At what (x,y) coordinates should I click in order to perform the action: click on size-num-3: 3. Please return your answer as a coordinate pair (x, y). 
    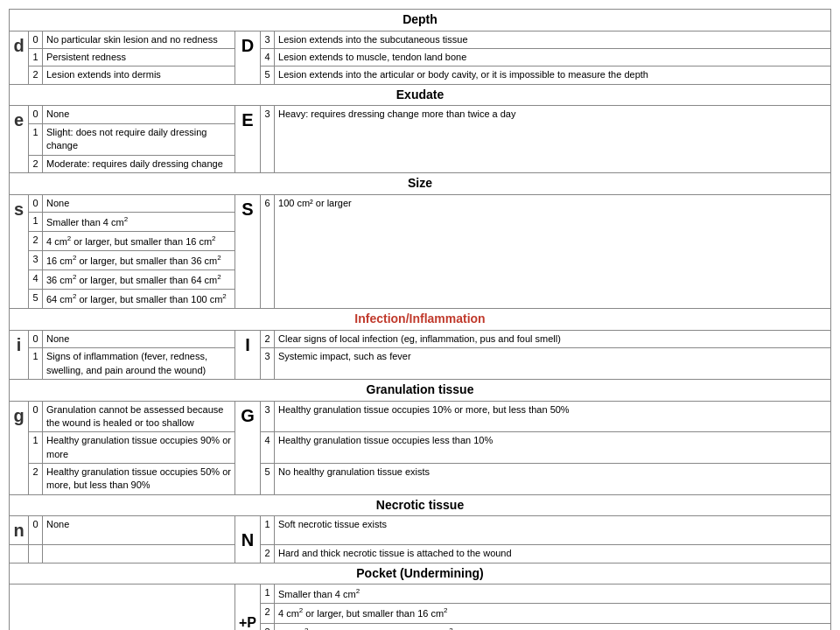
    Looking at the image, I should click on (36, 261).